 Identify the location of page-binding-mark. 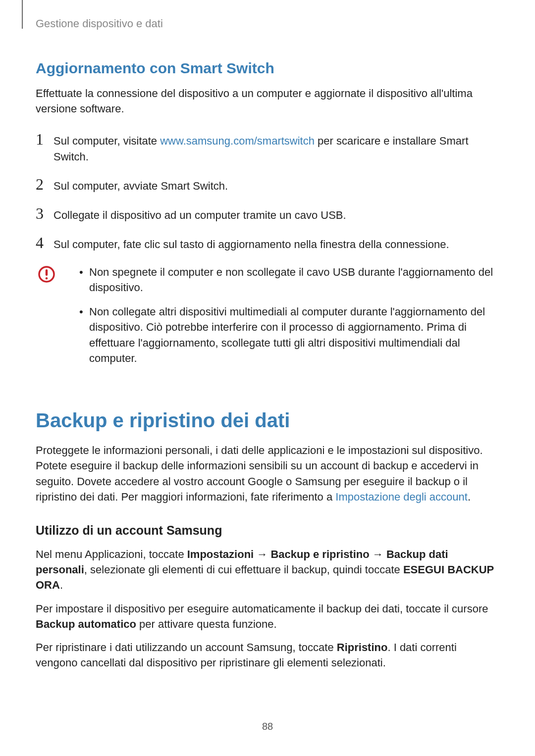
(22, 14).